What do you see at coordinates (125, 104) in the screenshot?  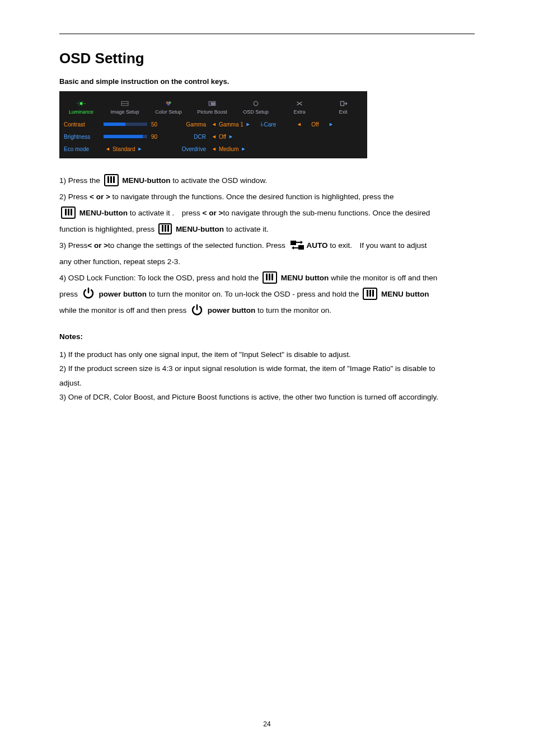 I see `image-setup-icon` at bounding box center [125, 104].